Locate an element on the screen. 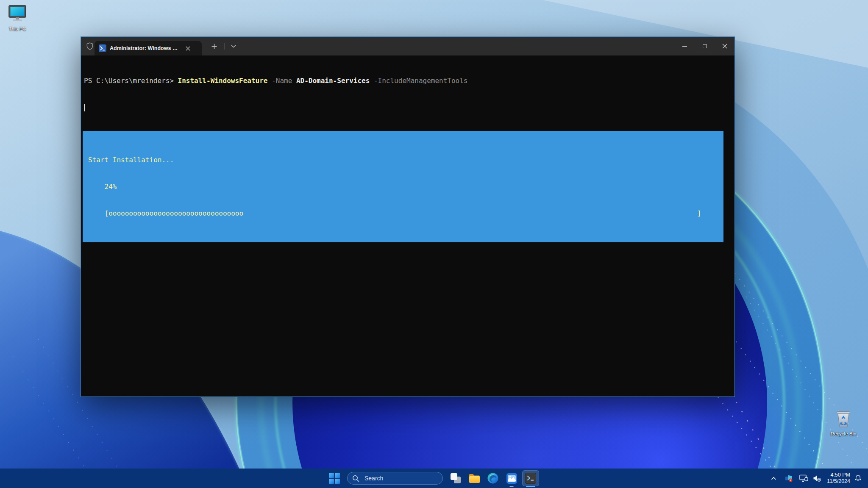 The image size is (868, 488). maximize-button is located at coordinates (704, 46).